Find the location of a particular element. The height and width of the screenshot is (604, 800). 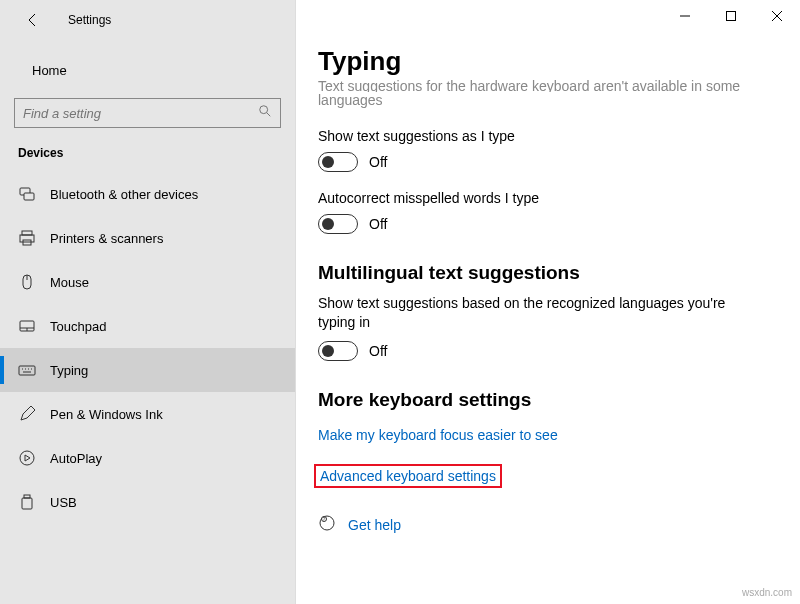

nav-usb: USB is located at coordinates (148, 502).